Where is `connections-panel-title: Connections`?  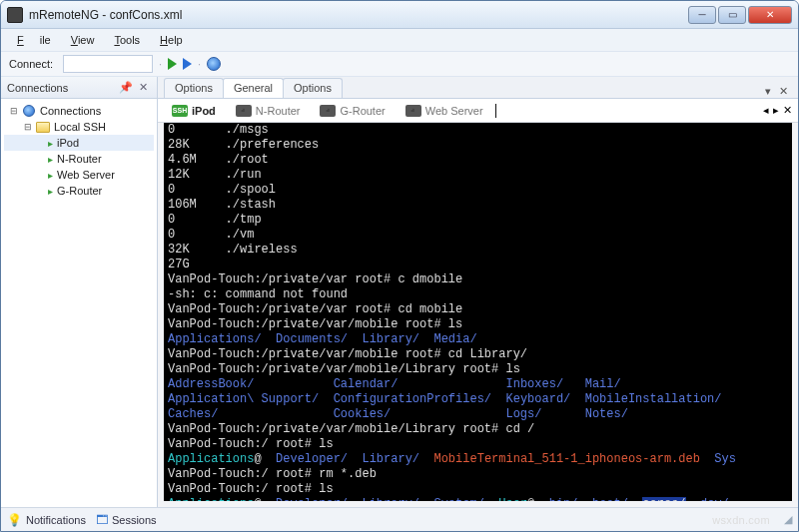
connections-panel-title: Connections is located at coordinates (38, 88).